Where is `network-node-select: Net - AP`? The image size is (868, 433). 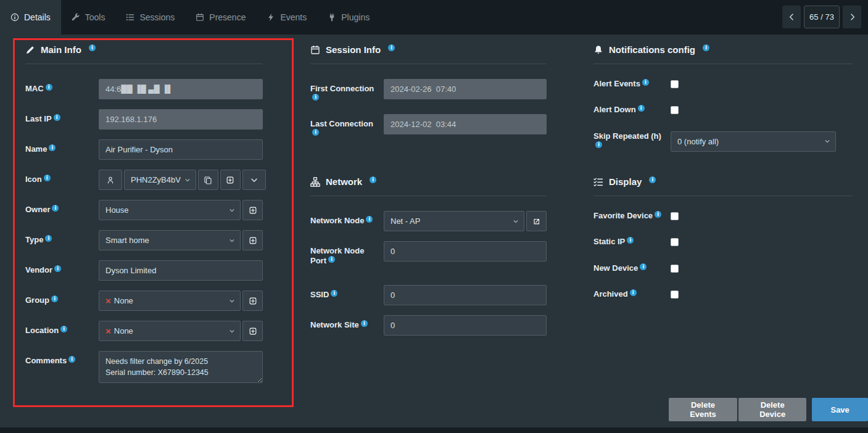
network-node-select: Net - AP is located at coordinates (454, 221).